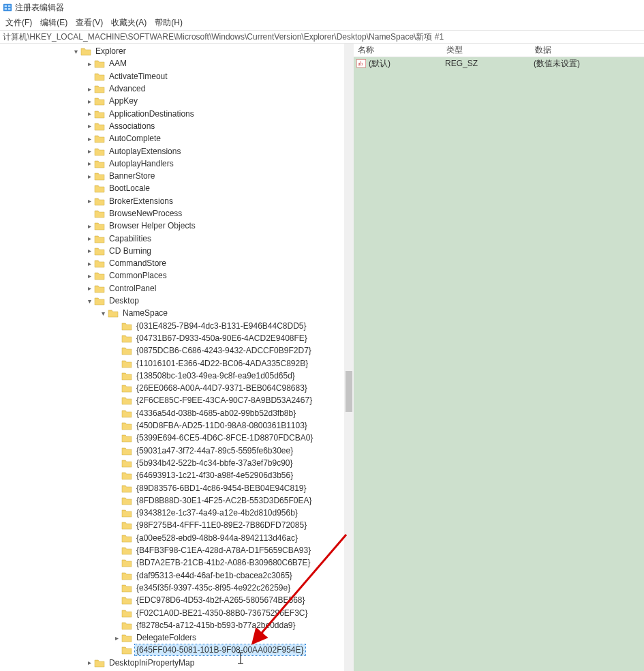  Describe the element at coordinates (172, 176) in the screenshot. I see `tree-item-bannerStore: ▸BannerStore` at that location.